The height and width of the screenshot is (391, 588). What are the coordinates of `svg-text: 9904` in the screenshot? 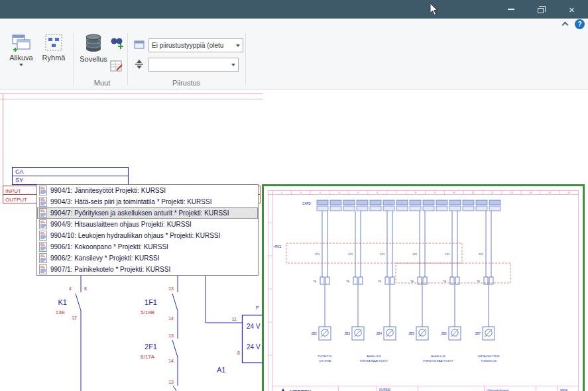 It's located at (563, 390).